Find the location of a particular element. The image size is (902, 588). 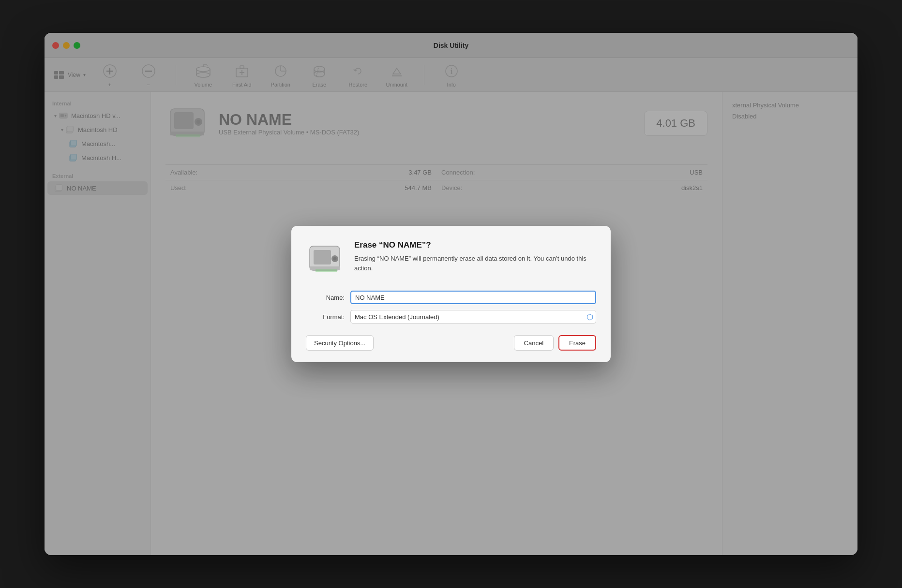

dialog-disk-icon is located at coordinates (325, 260).